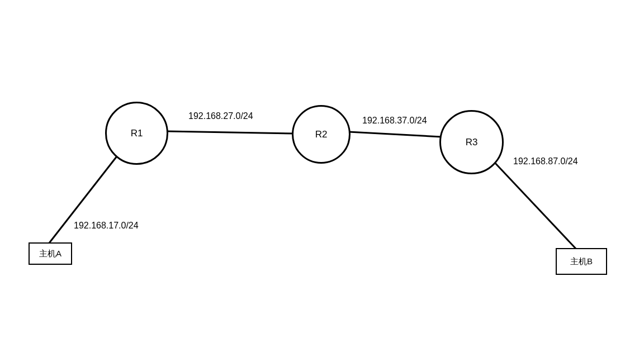  I want to click on host-b-label: 主机B, so click(581, 261).